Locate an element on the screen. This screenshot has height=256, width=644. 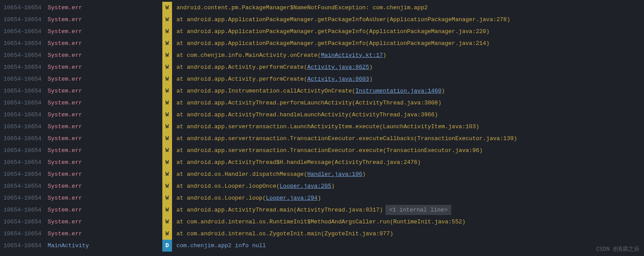
log-line: 10654-10654MainActivityDcom.chenjim.app2… is located at coordinates (322, 246).